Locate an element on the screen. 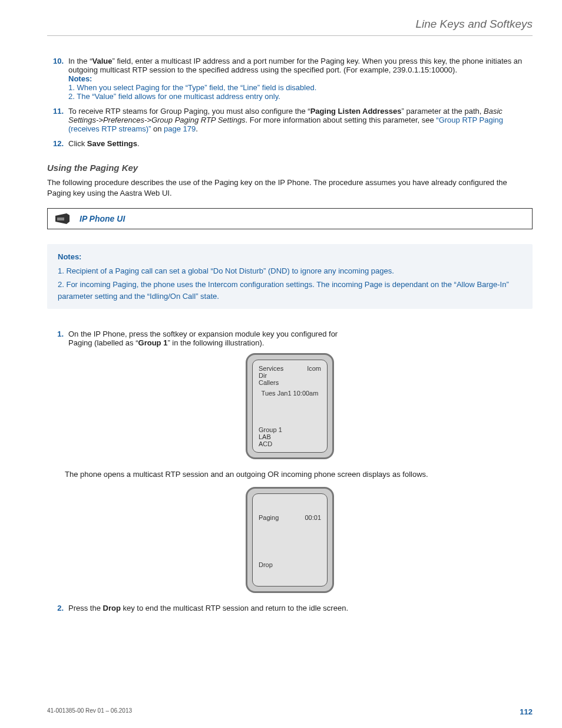 This screenshot has width=562, height=728. procedure-intro: The following procedure describes the us… is located at coordinates (290, 188).